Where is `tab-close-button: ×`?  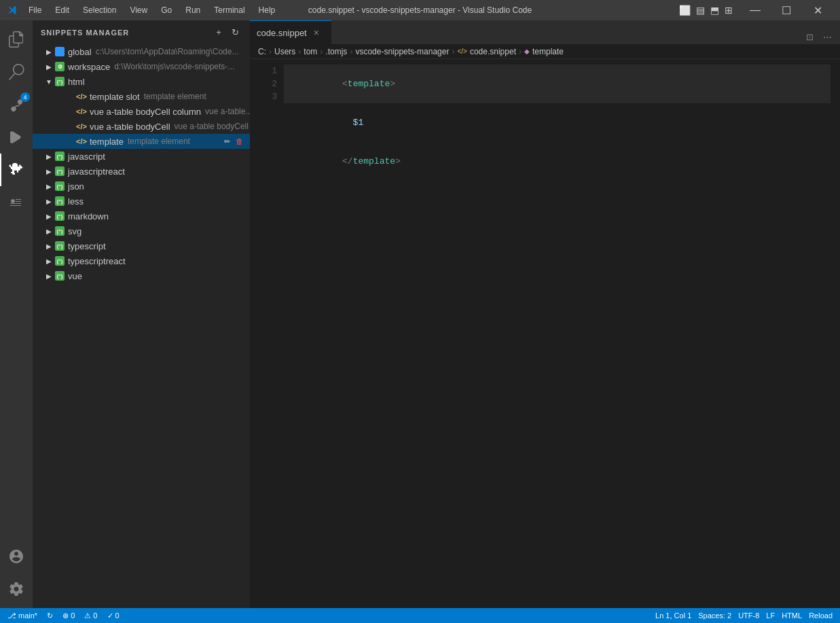
tab-close-button: × is located at coordinates (316, 33).